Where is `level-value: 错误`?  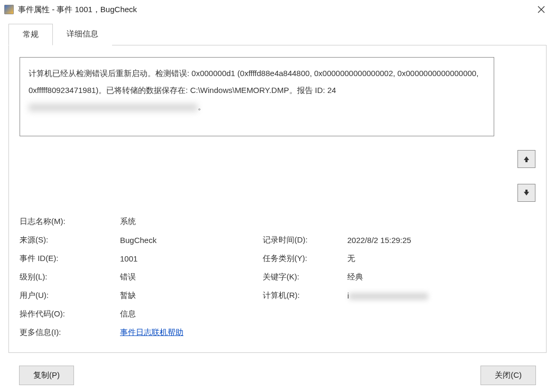 level-value: 错误 is located at coordinates (191, 277).